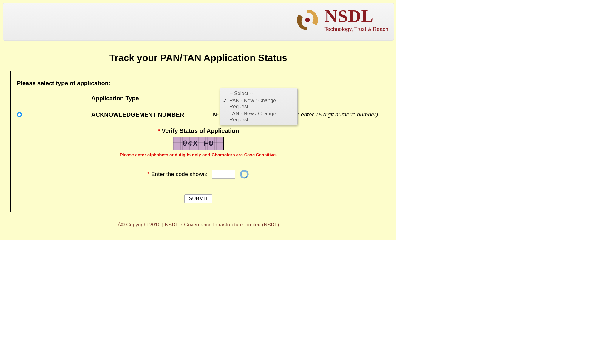  Describe the element at coordinates (342, 20) in the screenshot. I see `brand-logo: NSDL Technology, Trust & Reach` at that location.